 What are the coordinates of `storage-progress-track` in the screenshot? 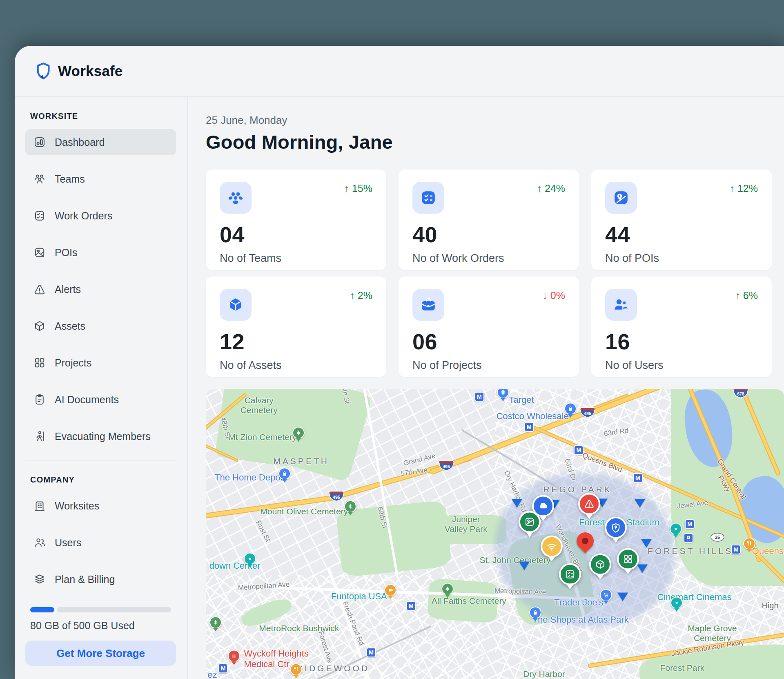 It's located at (114, 610).